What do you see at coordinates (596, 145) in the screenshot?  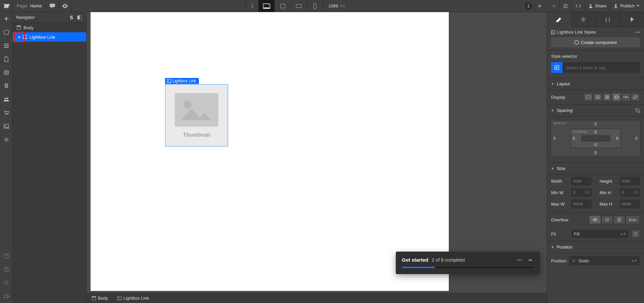 I see `padding-bottom: 0` at bounding box center [596, 145].